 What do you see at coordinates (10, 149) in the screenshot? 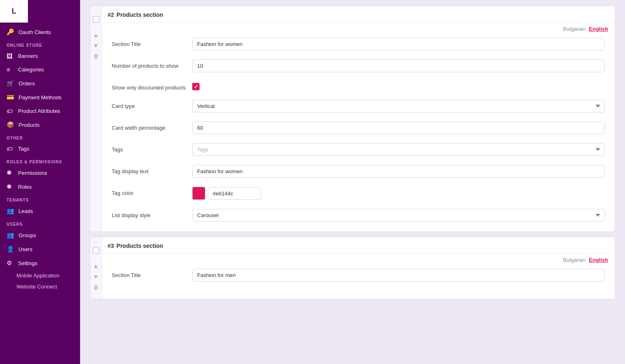
I see `tags-icon: 🏷` at bounding box center [10, 149].